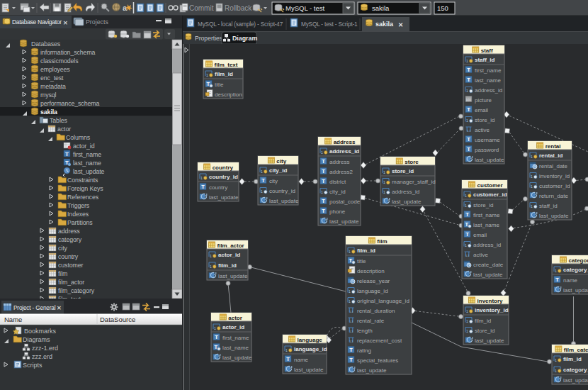 Image resolution: width=588 pixels, height=390 pixels. What do you see at coordinates (49, 112) in the screenshot?
I see `svg-text: sakila` at bounding box center [49, 112].